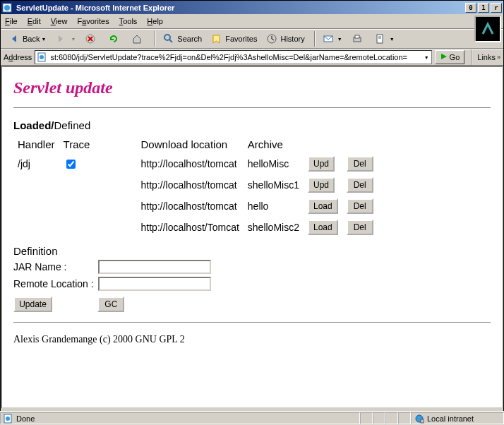 Image resolution: width=504 pixels, height=425 pixels. Describe the element at coordinates (359, 39) in the screenshot. I see `print-button` at that location.